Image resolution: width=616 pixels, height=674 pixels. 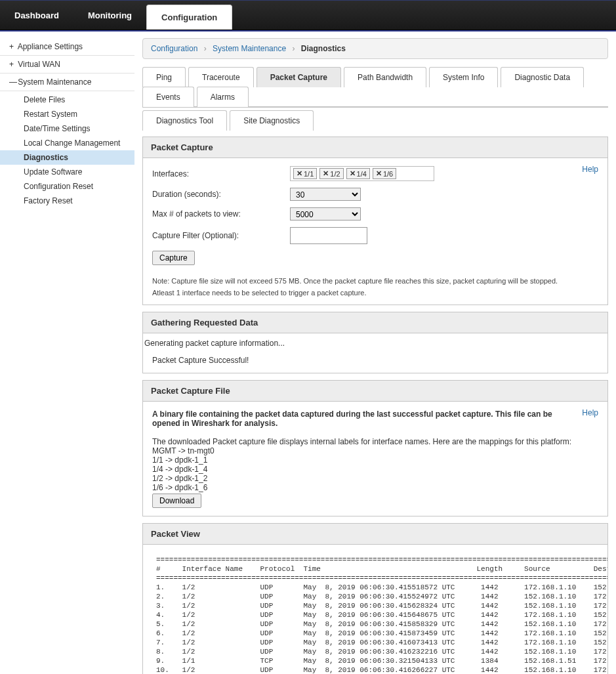 What do you see at coordinates (67, 143) in the screenshot?
I see `sidebar-item-local-change-management: Local Change Management` at bounding box center [67, 143].